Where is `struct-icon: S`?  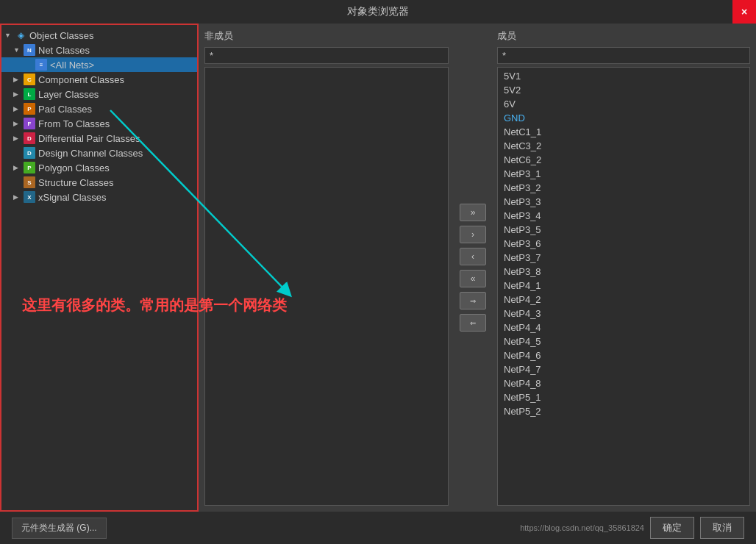
struct-icon: S is located at coordinates (29, 182).